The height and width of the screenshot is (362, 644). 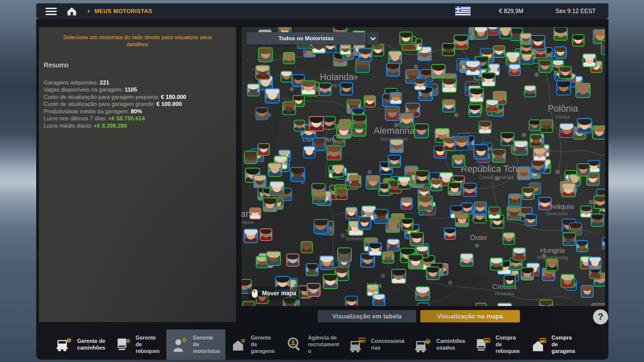 I want to click on nav-item-truck-manager: Gerente de caminhões, so click(x=80, y=345).